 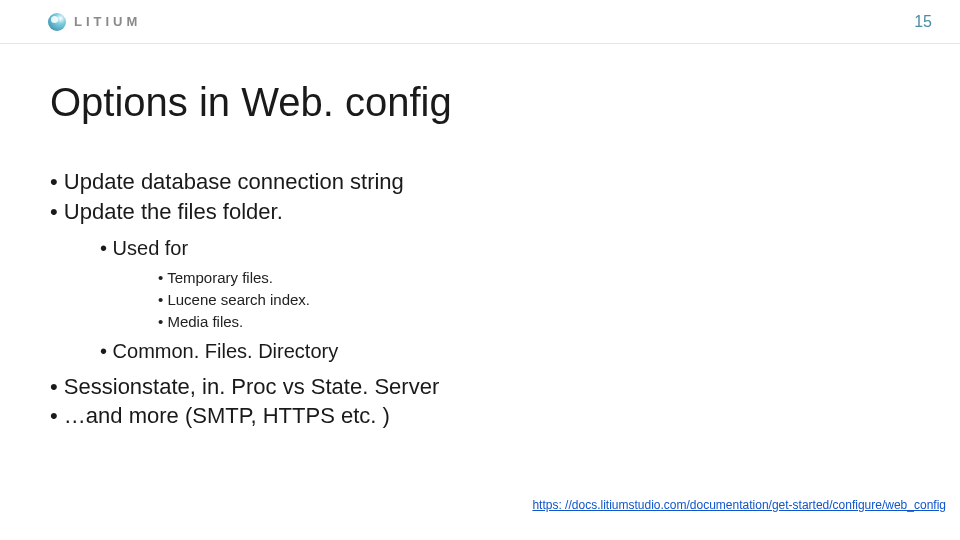 What do you see at coordinates (559, 322) in the screenshot?
I see `list-item: Media files.` at bounding box center [559, 322].